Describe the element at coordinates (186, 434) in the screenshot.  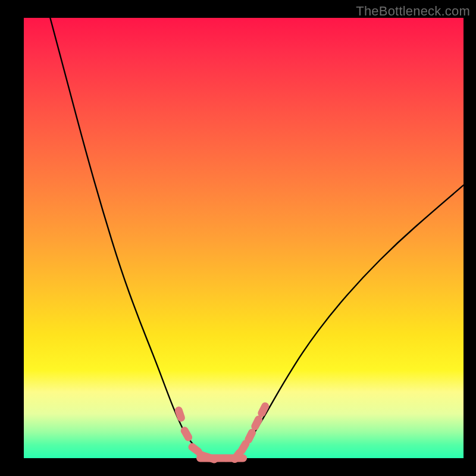
I see `optimal-marker` at that location.